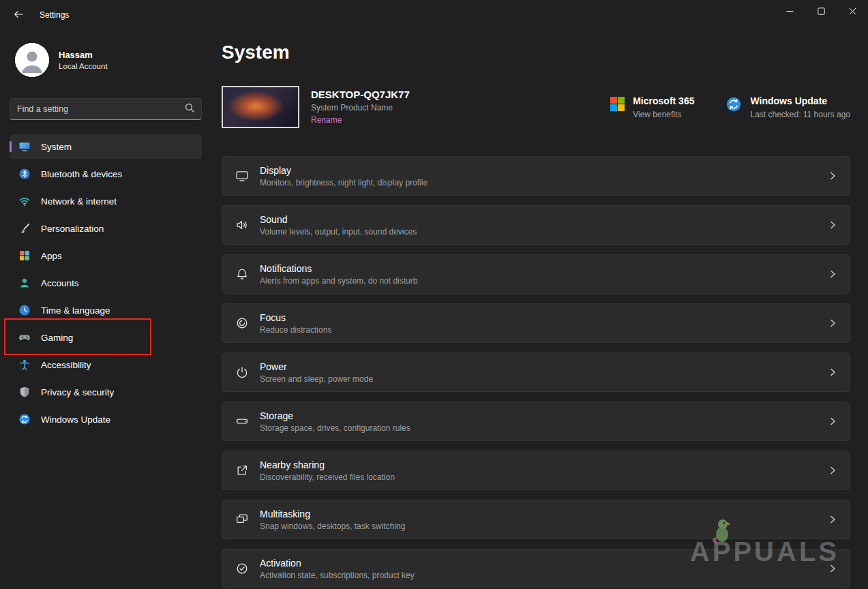 This screenshot has width=868, height=589. I want to click on sidebar-item-personalization: Personalization, so click(106, 228).